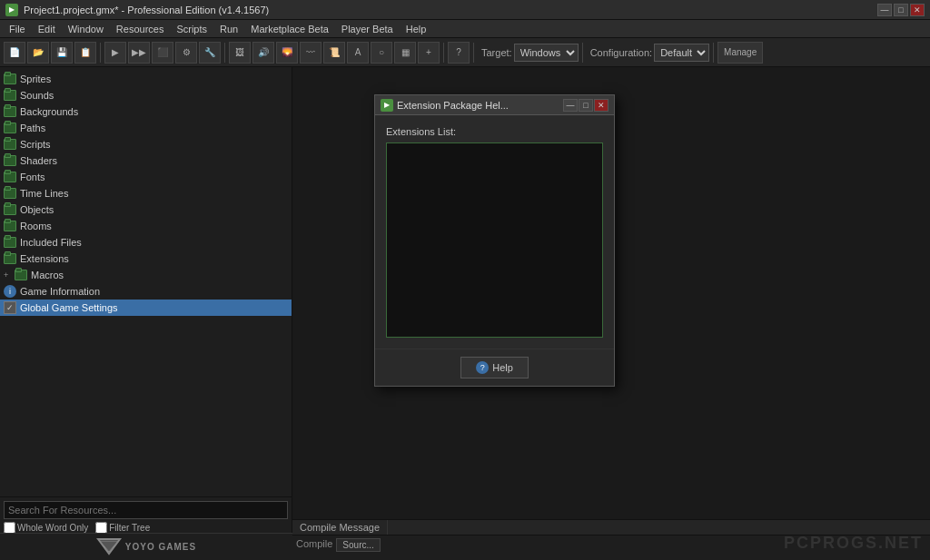 This screenshot has width=930, height=560. Describe the element at coordinates (17, 29) in the screenshot. I see `menu-file: File` at that location.